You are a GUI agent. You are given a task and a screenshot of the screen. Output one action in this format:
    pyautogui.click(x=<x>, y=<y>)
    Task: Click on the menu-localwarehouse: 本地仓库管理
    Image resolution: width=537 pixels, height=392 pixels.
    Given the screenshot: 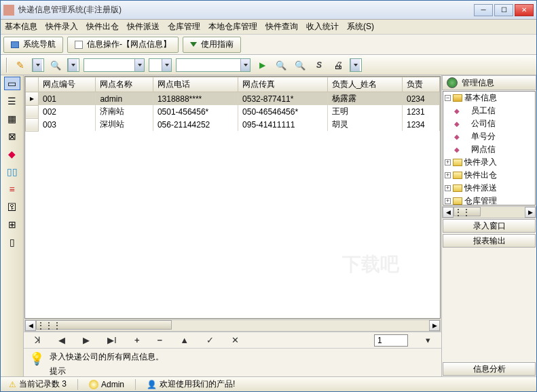 What is the action you would take?
    pyautogui.click(x=233, y=27)
    